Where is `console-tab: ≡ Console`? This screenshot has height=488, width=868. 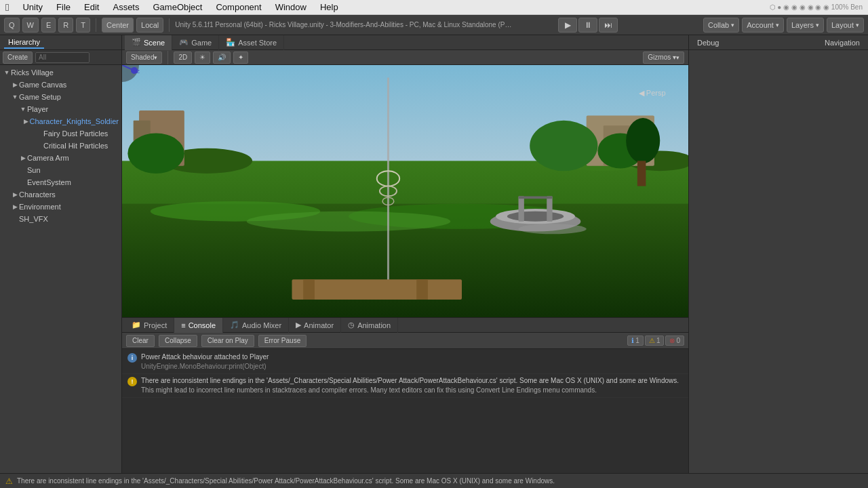 console-tab: ≡ Console is located at coordinates (199, 325).